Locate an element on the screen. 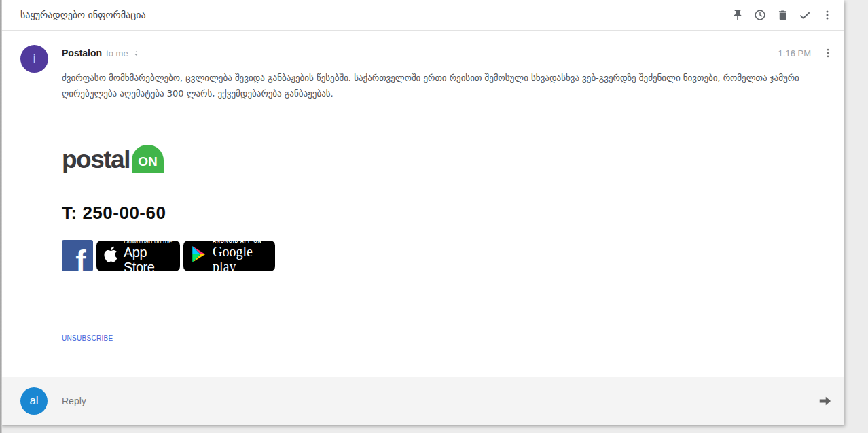 This screenshot has width=868, height=433. reply-bar: al Reply is located at coordinates (422, 401).